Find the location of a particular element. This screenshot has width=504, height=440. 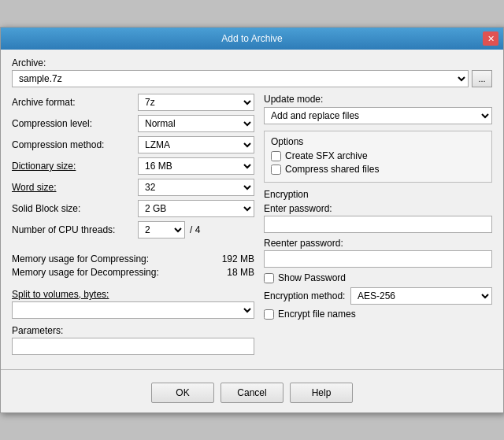

memory-decompressing-value: 18 MB is located at coordinates (241, 272).